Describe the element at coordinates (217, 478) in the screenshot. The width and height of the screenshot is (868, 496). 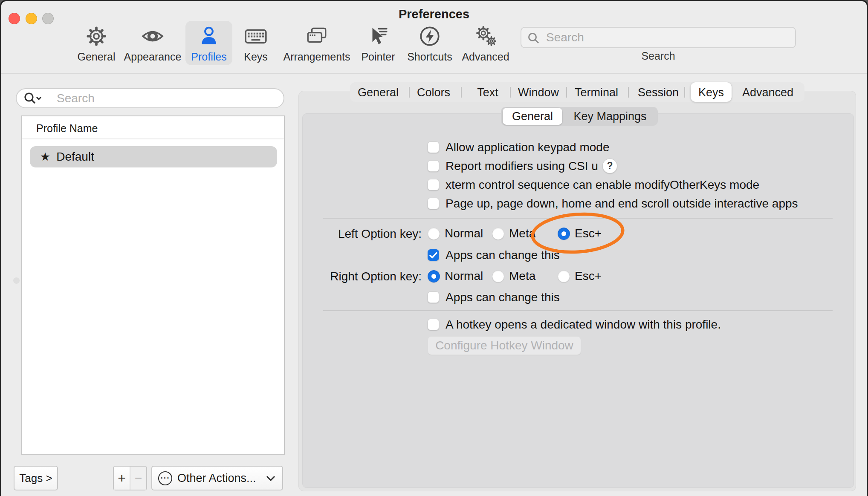
I see `other-actions-dropdown: ··· Other Actions...` at that location.